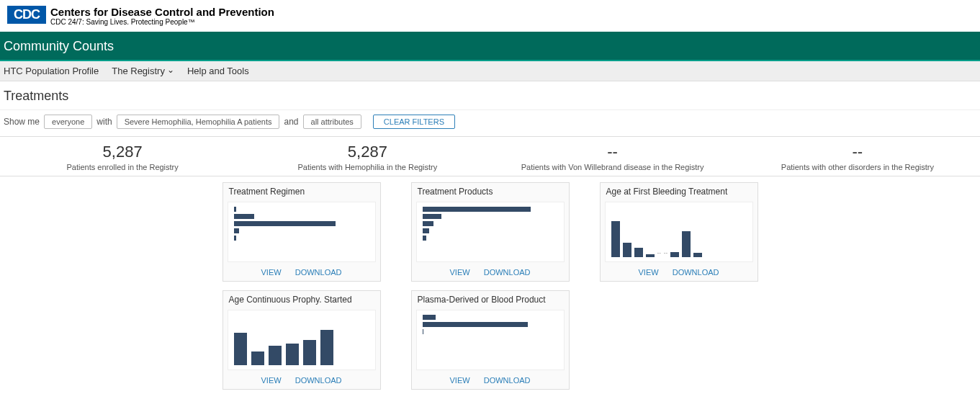 The image size is (980, 412). I want to click on site-header: CDC Centers for Disease Control and Prev…, so click(490, 16).